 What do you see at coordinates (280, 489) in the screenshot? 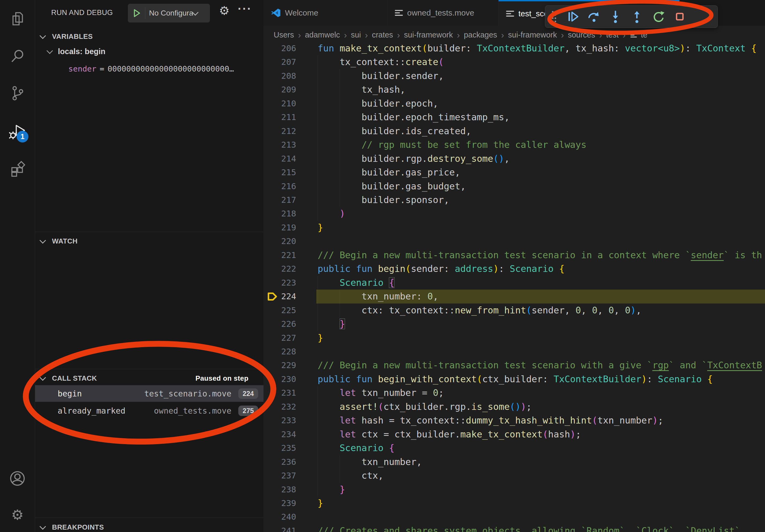
I see `line-number: 238` at bounding box center [280, 489].